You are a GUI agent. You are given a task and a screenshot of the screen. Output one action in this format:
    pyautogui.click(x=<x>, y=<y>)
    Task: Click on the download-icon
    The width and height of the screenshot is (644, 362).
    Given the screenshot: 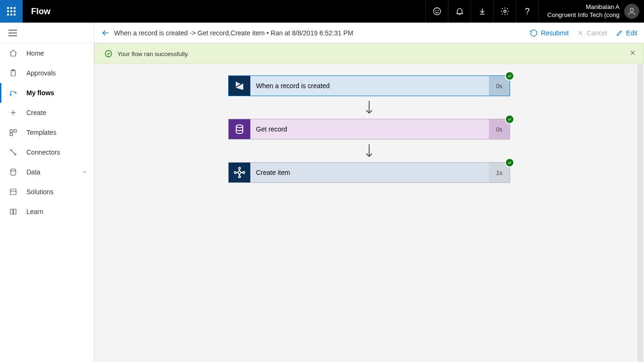 What is the action you would take?
    pyautogui.click(x=482, y=11)
    